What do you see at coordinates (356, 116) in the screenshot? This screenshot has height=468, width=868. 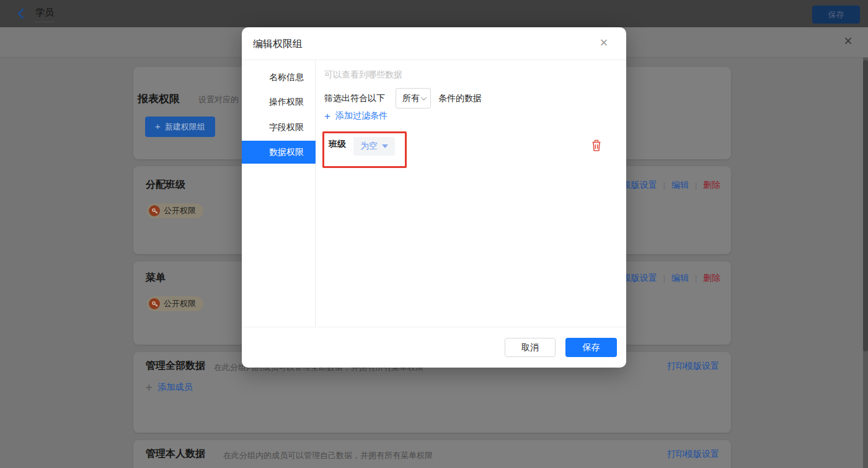 I see `add-filter-condition-button: + 添加过滤条件` at bounding box center [356, 116].